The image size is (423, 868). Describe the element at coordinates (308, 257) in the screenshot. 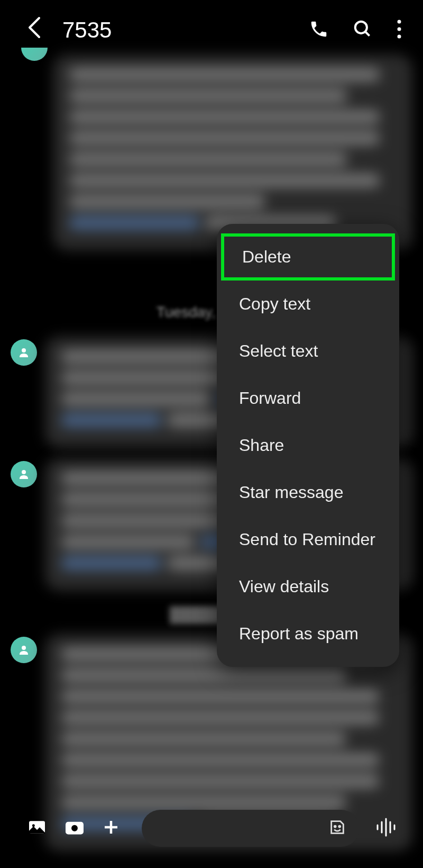

I see `menu-delete: Delete` at that location.